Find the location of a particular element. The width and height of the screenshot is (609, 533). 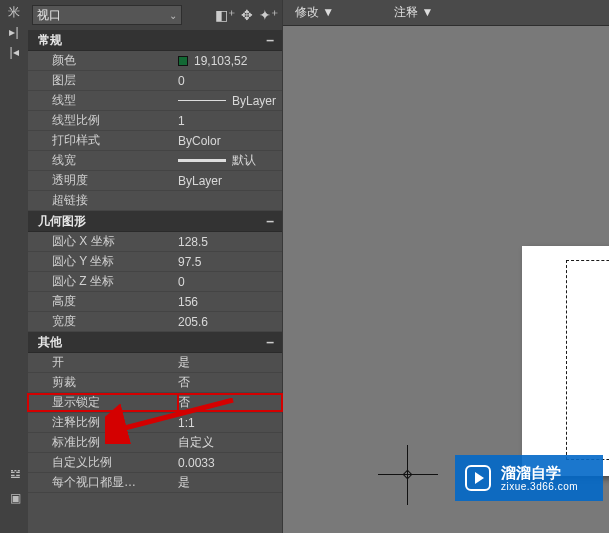

category-title: 常规 is located at coordinates (50, 40).